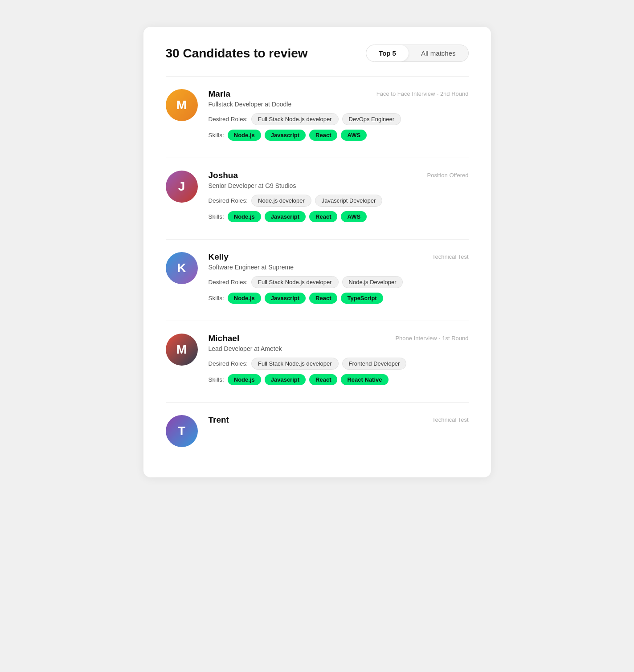 The height and width of the screenshot is (672, 634). Describe the element at coordinates (182, 431) in the screenshot. I see `avatar-trent: T` at that location.